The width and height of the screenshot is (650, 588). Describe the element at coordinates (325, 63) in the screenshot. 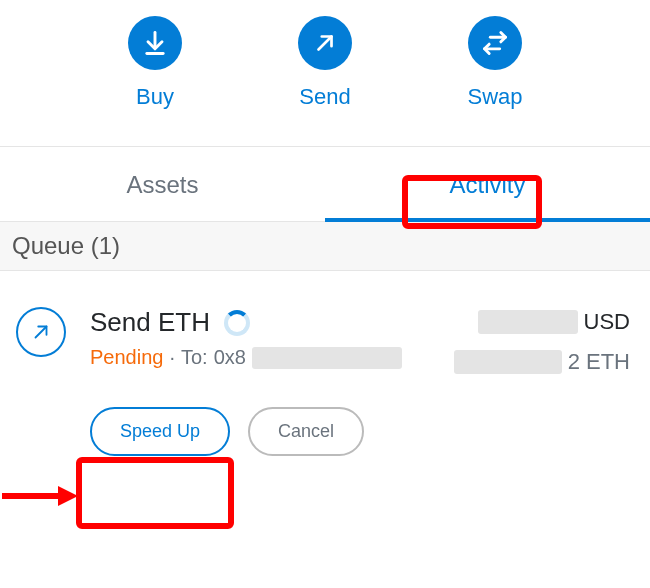

I see `send-action: Send` at that location.